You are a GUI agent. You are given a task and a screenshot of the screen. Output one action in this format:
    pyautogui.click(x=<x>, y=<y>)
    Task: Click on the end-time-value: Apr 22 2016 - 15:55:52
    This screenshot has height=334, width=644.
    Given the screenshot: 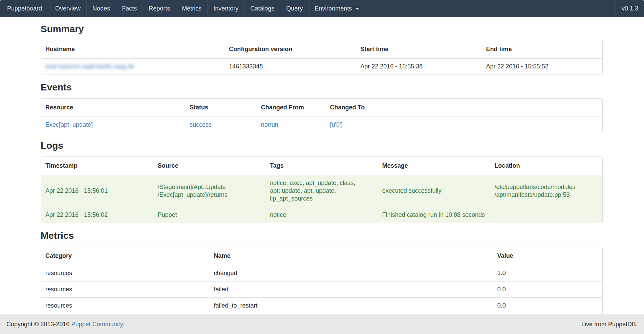 What is the action you would take?
    pyautogui.click(x=542, y=66)
    